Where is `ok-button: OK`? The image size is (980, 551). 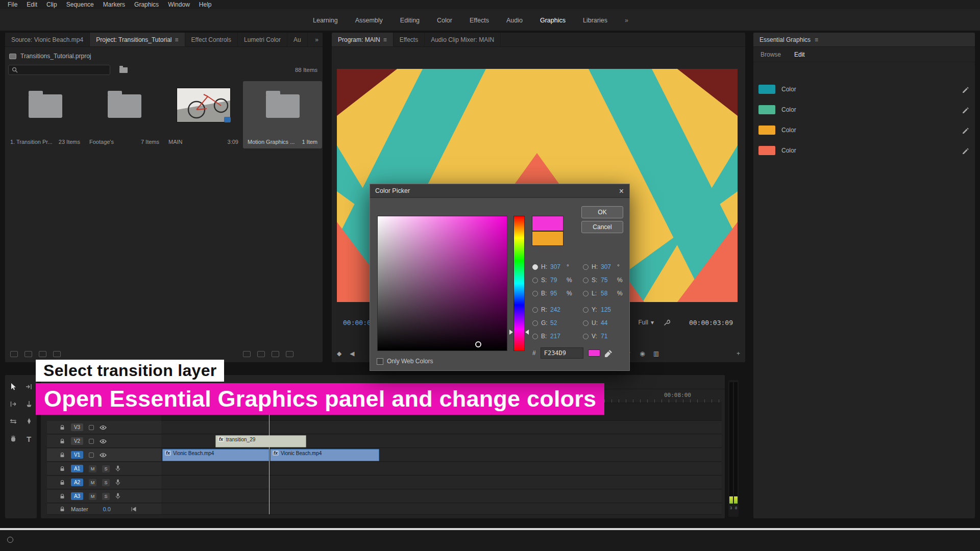
ok-button: OK is located at coordinates (602, 212).